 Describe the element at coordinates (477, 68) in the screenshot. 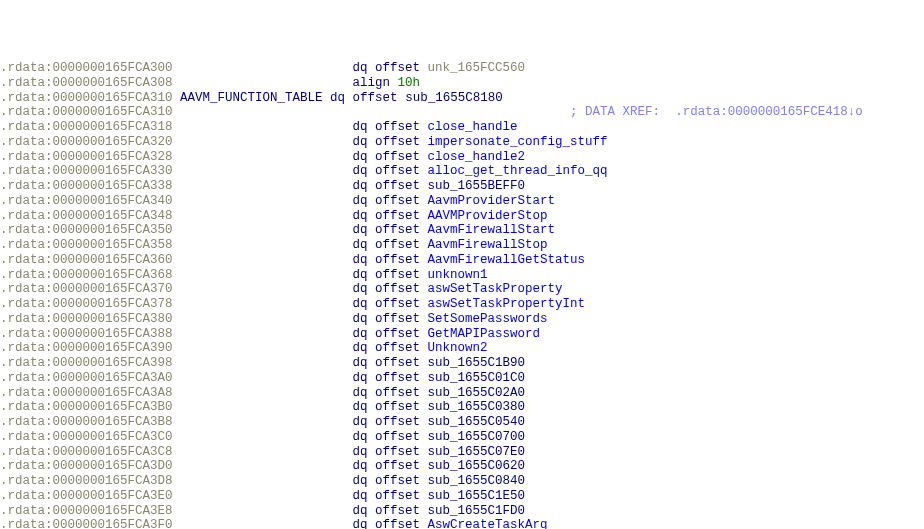

I see `symbol-ref: unk_165FCC560` at that location.